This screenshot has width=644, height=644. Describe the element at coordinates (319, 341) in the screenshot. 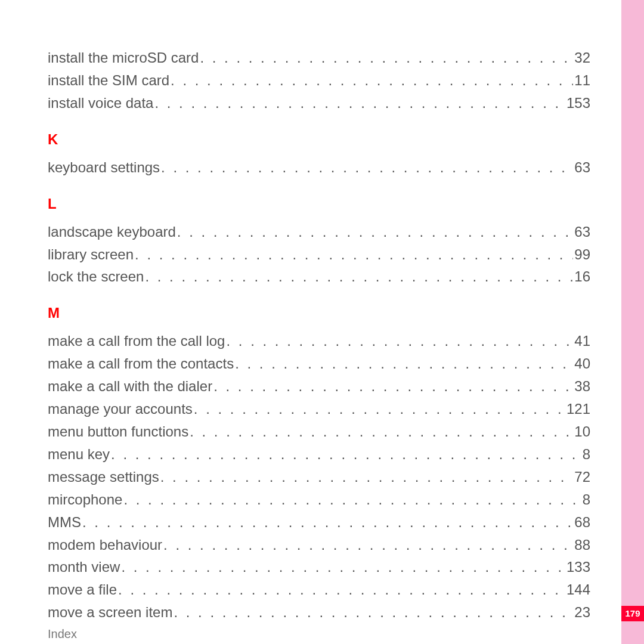

I see `index-row: make a call from the call log41` at that location.